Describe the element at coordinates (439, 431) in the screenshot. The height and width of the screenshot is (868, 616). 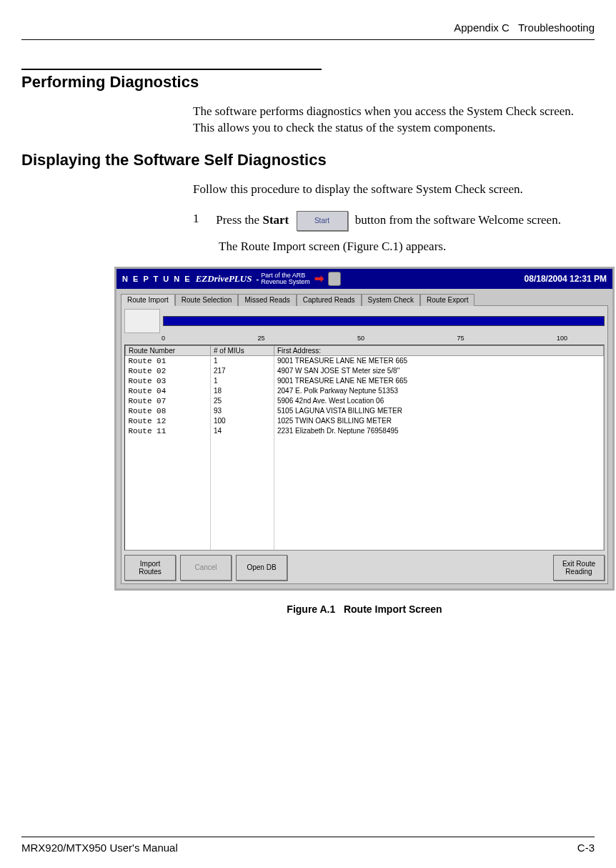
I see `cell-address: 2231 Elizabeth Dr. Neptune 76958495` at that location.